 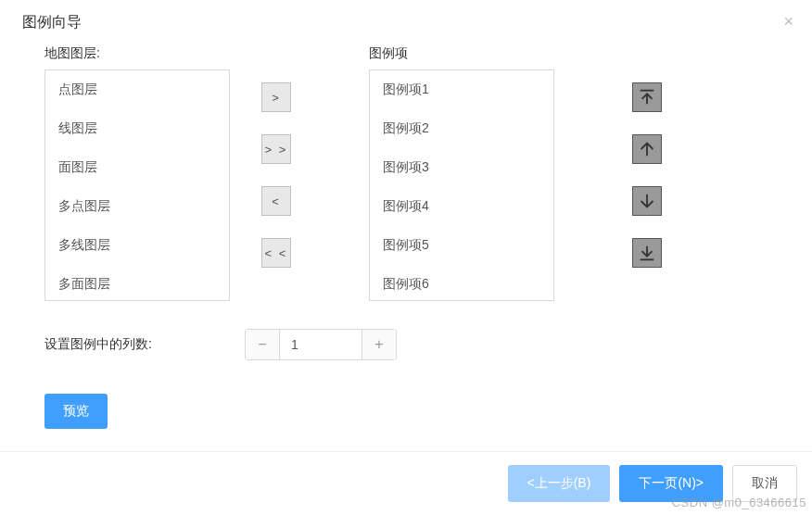 I want to click on list-item: 点图层, so click(x=137, y=90).